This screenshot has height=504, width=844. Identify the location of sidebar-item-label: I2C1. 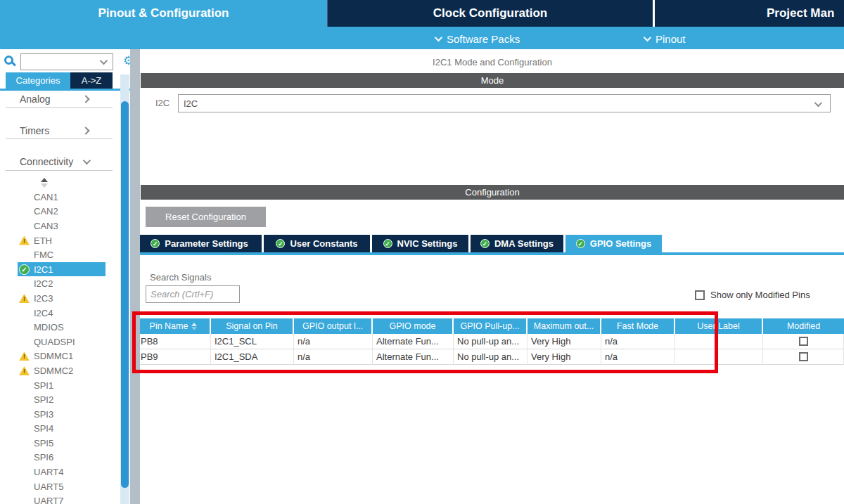
(44, 270).